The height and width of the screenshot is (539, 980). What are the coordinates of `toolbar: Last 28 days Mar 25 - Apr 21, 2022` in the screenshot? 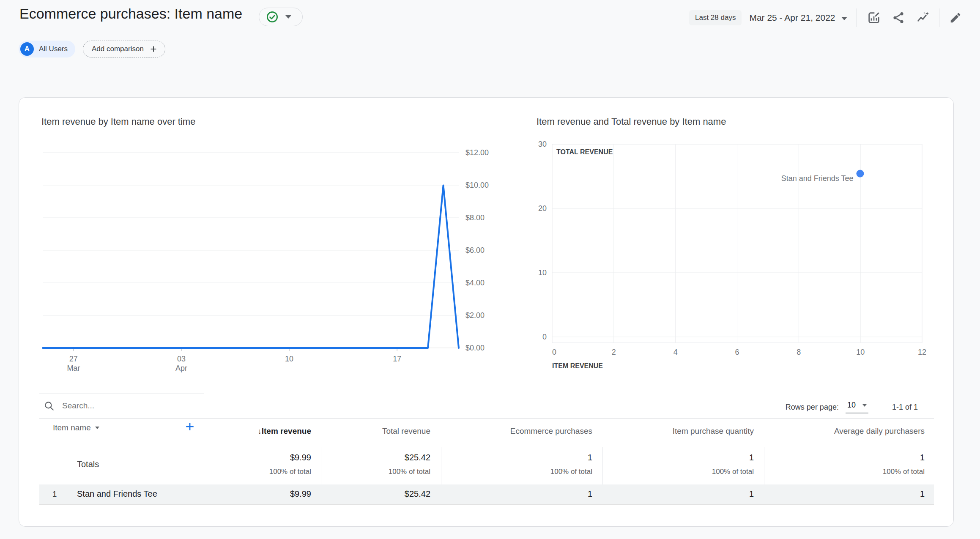 It's located at (827, 18).